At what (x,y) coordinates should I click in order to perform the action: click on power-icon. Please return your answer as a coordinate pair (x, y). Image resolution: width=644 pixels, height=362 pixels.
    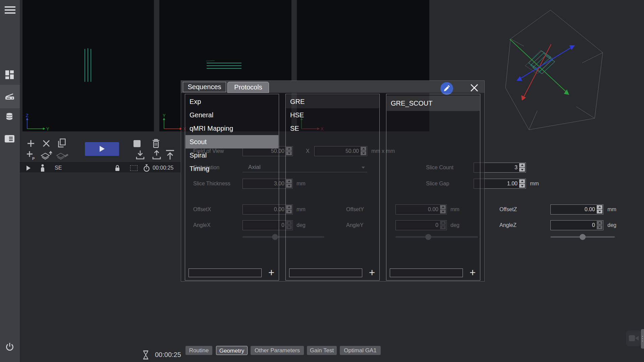
    Looking at the image, I should click on (10, 347).